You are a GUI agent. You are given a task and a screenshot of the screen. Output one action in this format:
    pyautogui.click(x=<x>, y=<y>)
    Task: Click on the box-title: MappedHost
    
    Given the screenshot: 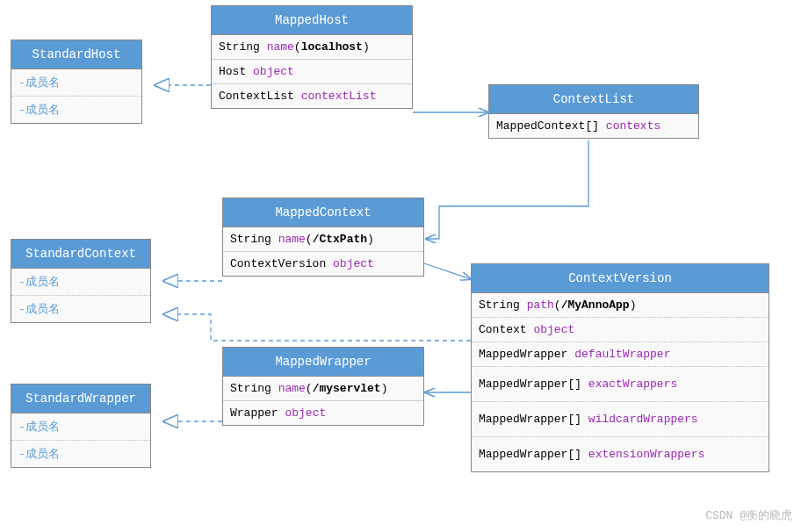 What is the action you would take?
    pyautogui.click(x=312, y=21)
    